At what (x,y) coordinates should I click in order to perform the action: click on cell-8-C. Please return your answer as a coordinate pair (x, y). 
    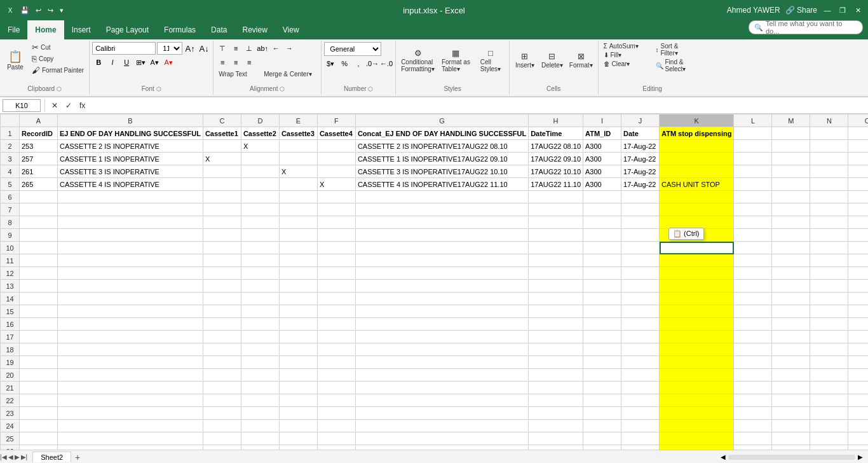
    Looking at the image, I should click on (222, 223).